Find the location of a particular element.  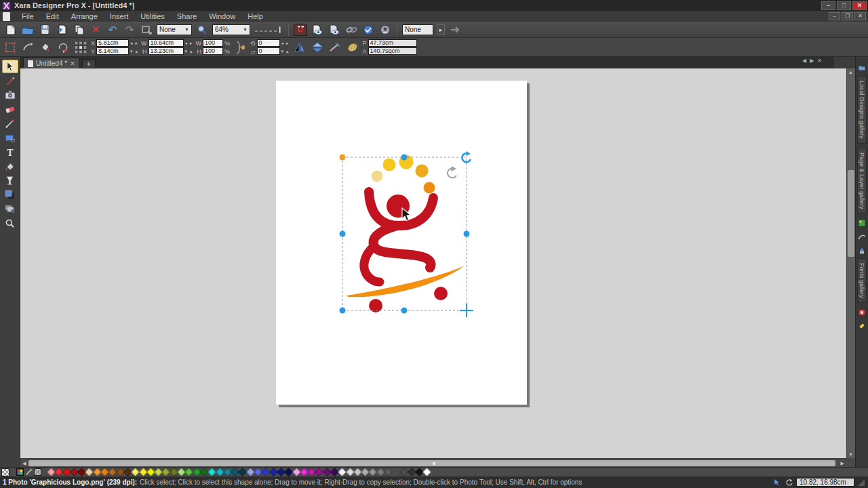

screen-color-picker-icon is located at coordinates (38, 472).